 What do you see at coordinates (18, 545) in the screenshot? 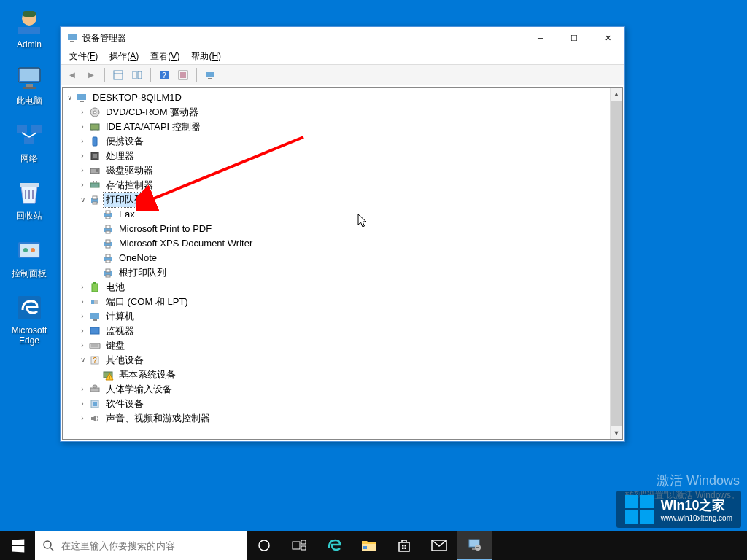
I see `start-button` at bounding box center [18, 545].